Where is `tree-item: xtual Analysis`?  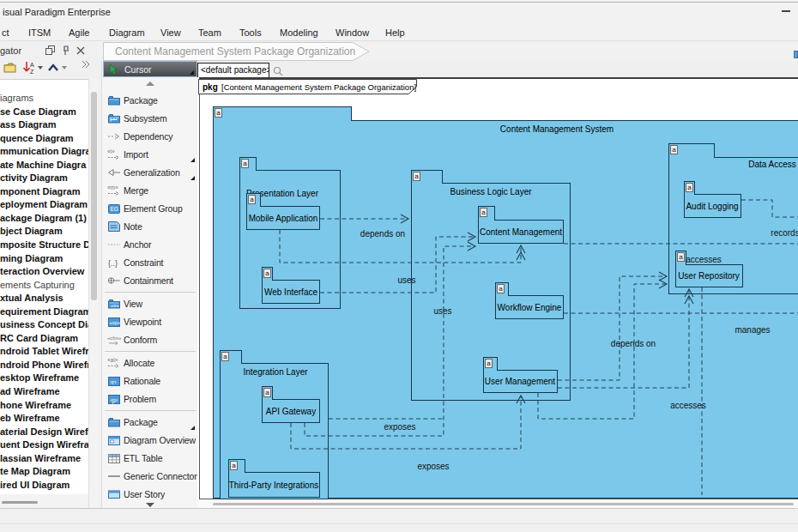 tree-item: xtual Analysis is located at coordinates (45, 299).